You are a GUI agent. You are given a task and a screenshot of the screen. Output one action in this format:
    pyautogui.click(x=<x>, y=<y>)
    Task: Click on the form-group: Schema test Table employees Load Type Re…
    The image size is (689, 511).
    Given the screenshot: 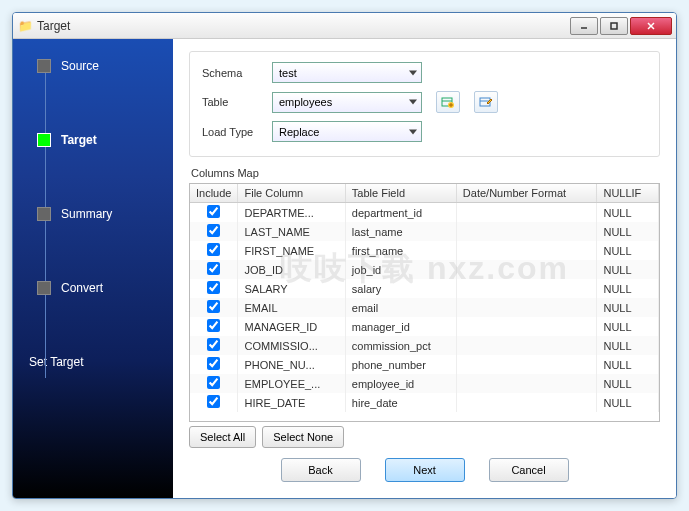 What is the action you would take?
    pyautogui.click(x=424, y=104)
    